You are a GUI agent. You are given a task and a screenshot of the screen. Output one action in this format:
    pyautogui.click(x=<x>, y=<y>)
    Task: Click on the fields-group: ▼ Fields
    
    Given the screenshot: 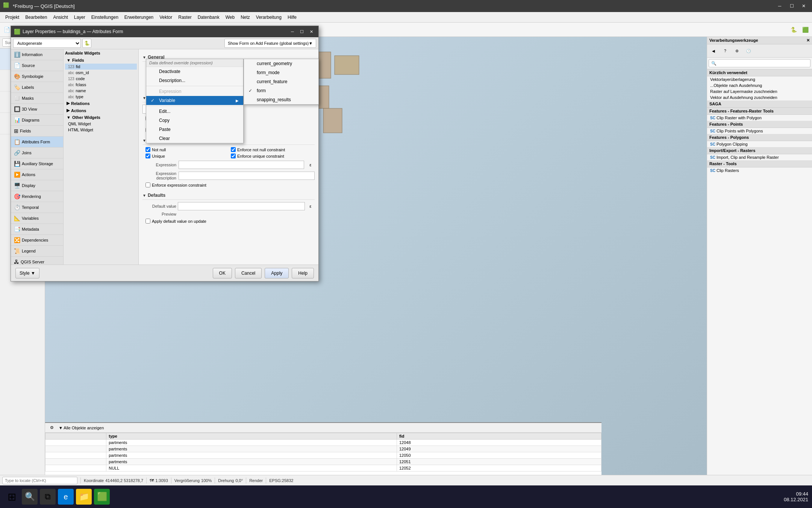 What is the action you would take?
    pyautogui.click(x=101, y=60)
    